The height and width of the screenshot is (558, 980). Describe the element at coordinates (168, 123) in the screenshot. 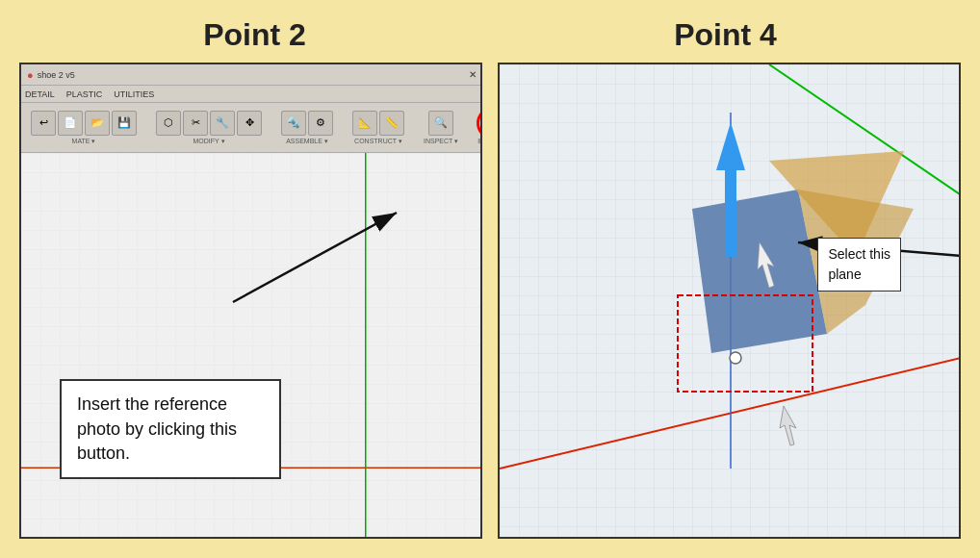

I see `icon-modify1: ⬡` at that location.